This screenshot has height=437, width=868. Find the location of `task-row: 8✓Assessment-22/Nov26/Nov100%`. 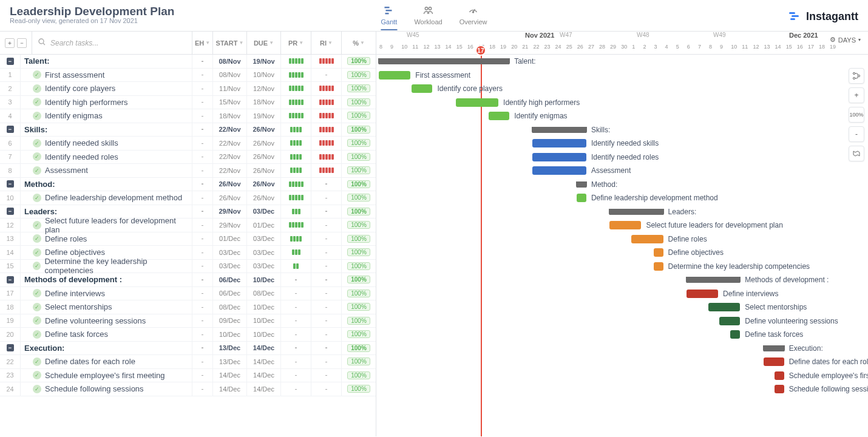

task-row: 8✓Assessment-22/Nov26/Nov100% is located at coordinates (188, 171).